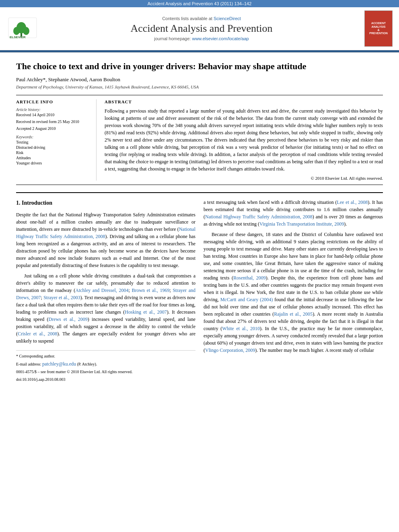 This screenshot has height=532, width=399. What do you see at coordinates (200, 29) in the screenshot?
I see `journal-middle: ELSEVIER Contents lists available at Sci…` at bounding box center [200, 29].